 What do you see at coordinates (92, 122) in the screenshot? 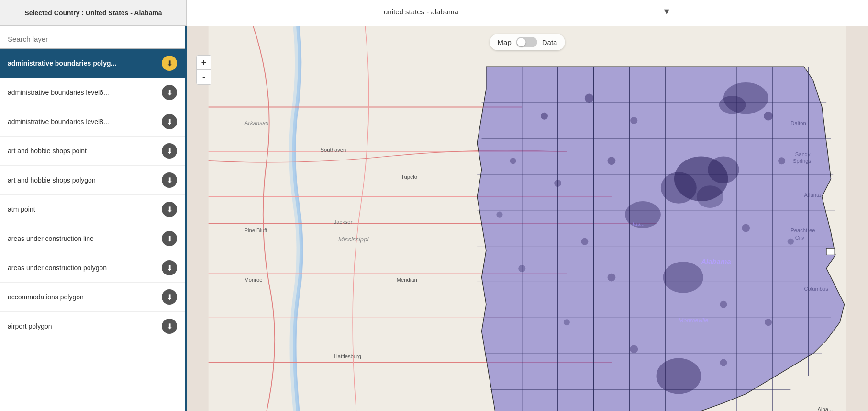
I see `layer-item: administrative boundaries level8...⬇` at bounding box center [92, 122].